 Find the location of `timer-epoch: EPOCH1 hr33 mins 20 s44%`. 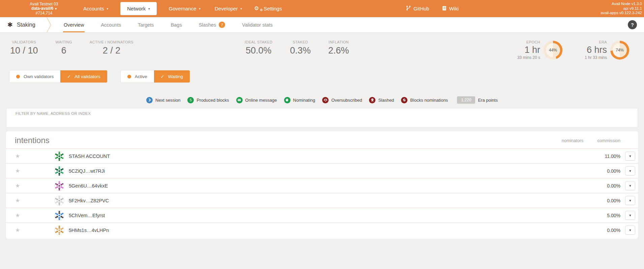

timer-epoch: EPOCH1 hr33 mins 20 s44% is located at coordinates (540, 50).